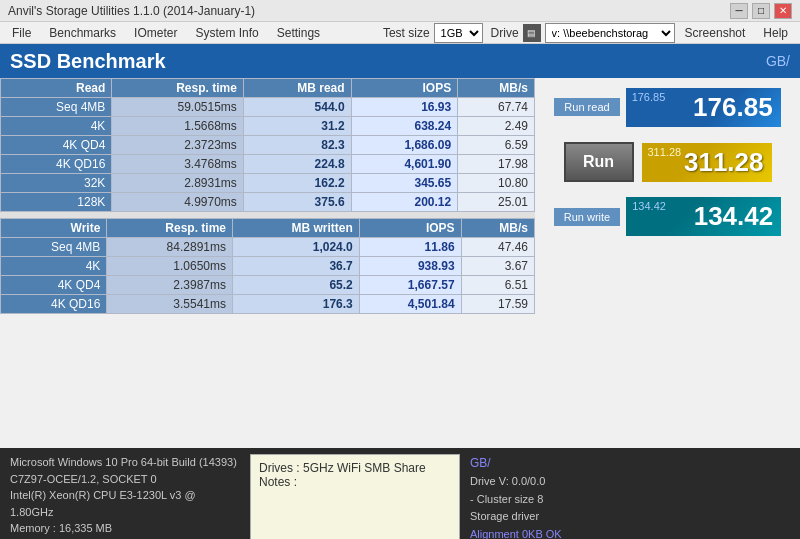  What do you see at coordinates (733, 107) in the screenshot?
I see `read-score-big: 176.85` at bounding box center [733, 107].